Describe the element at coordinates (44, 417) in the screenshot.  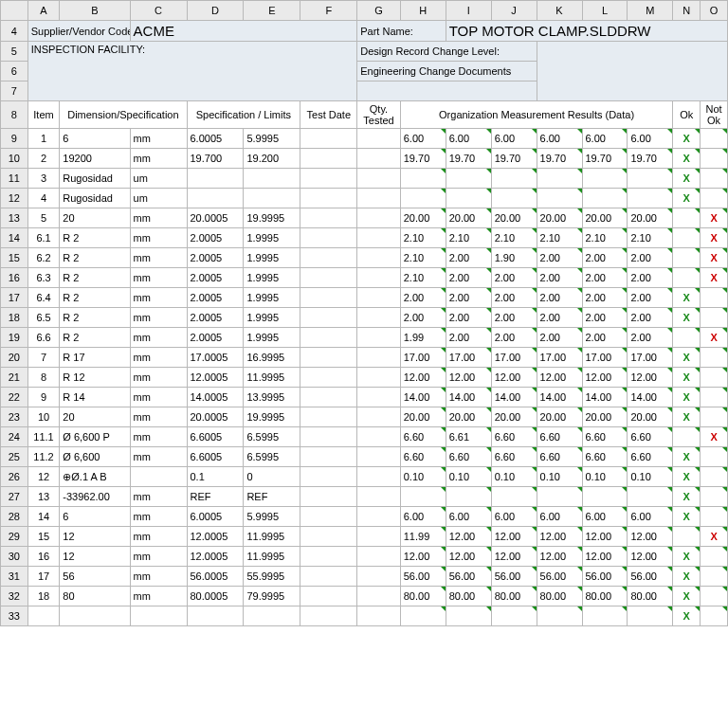
I see `cell-item: 10` at that location.